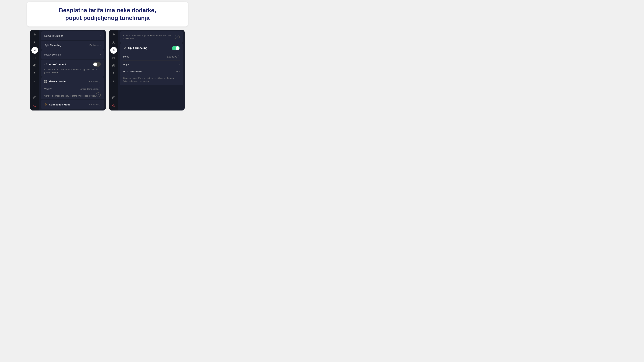 The width and height of the screenshot is (644, 362). What do you see at coordinates (52, 45) in the screenshot?
I see `split-tunneling-left: Split Tunneling` at bounding box center [52, 45].